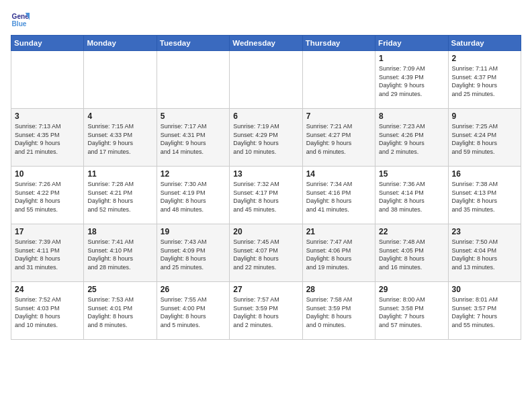 The height and width of the screenshot is (411, 532). Describe the element at coordinates (193, 312) in the screenshot. I see `day-info: Sunrise: 7:55 AM Sunset: 4:00 PM Dayligh…` at that location.